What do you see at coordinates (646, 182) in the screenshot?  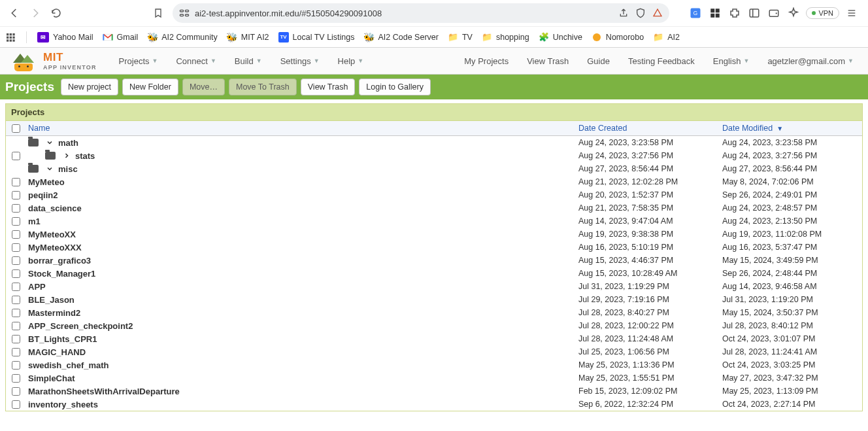 I see `date-created: Aug 21, 2023, 12:02:28 PM` at bounding box center [646, 182].